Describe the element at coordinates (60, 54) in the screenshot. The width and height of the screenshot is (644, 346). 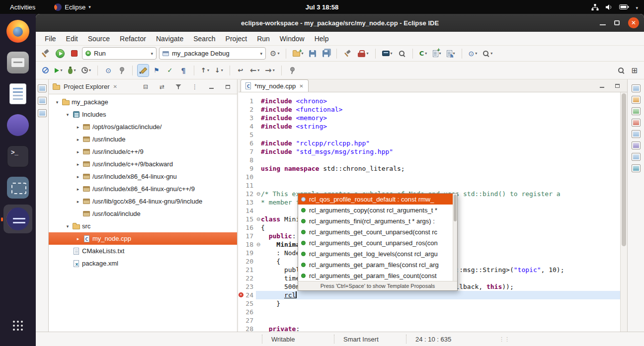
I see `run-button` at that location.